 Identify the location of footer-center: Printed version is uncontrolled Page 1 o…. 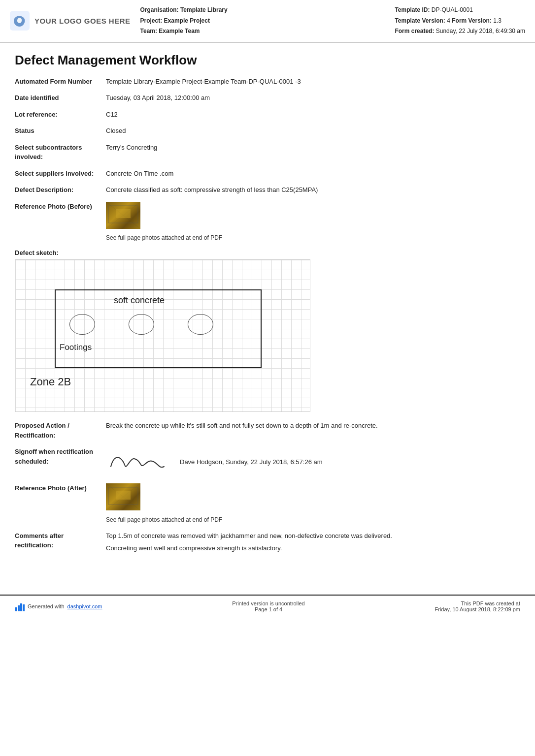
(268, 606).